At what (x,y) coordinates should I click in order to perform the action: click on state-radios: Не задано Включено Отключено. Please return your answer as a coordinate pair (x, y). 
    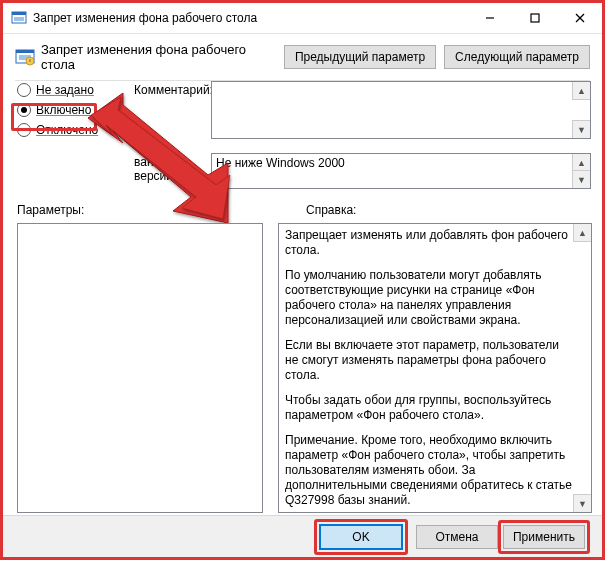
    Looking at the image, I should click on (67, 113).